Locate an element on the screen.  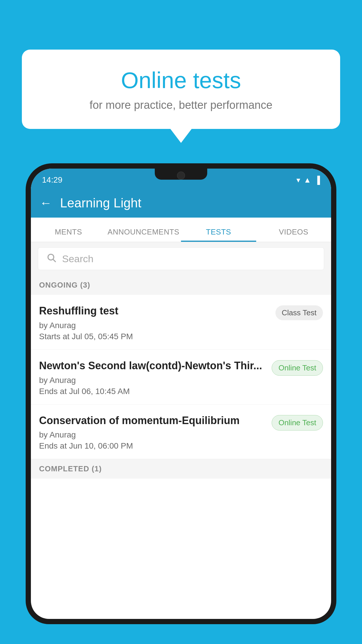
signal-icon: ▲ is located at coordinates (307, 180).